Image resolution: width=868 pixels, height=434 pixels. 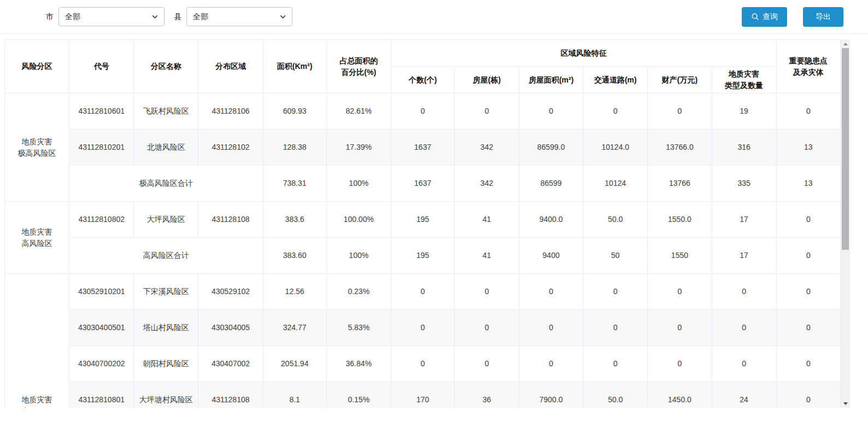 I want to click on scrollbar, so click(x=845, y=224).